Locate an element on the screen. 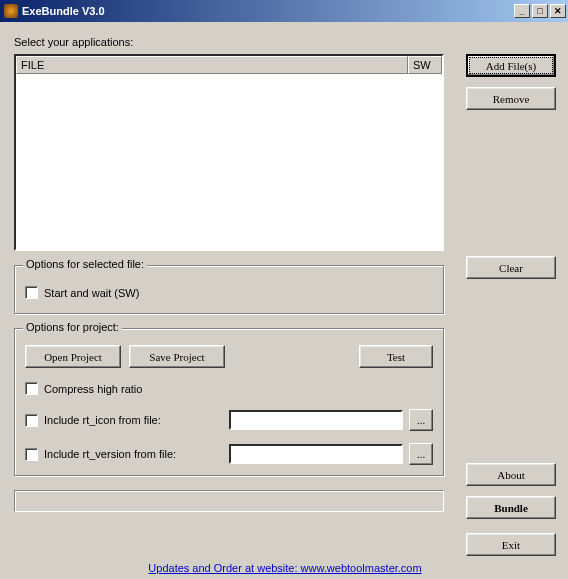 The height and width of the screenshot is (579, 568). close-button: ✕ is located at coordinates (558, 11).